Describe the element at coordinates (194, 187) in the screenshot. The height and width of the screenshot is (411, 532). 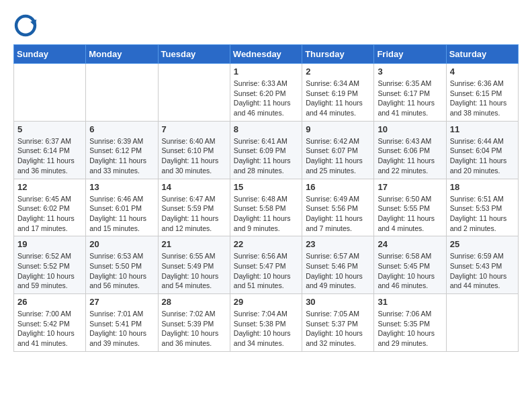
I see `day-number: 14` at that location.